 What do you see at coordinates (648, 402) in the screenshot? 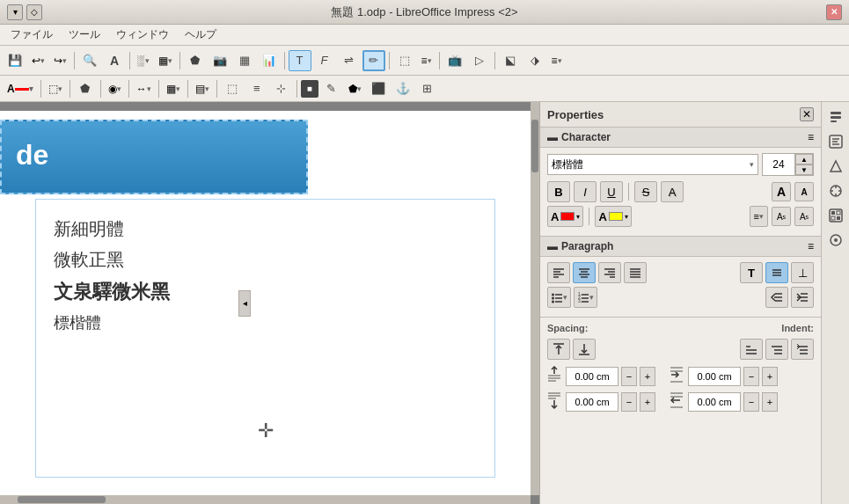
I see `spacing-below-plus: +` at bounding box center [648, 402].